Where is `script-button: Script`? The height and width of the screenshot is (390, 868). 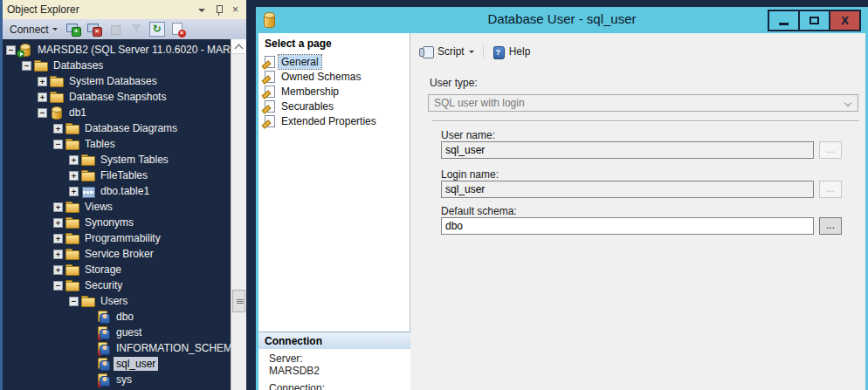 script-button: Script is located at coordinates (451, 51).